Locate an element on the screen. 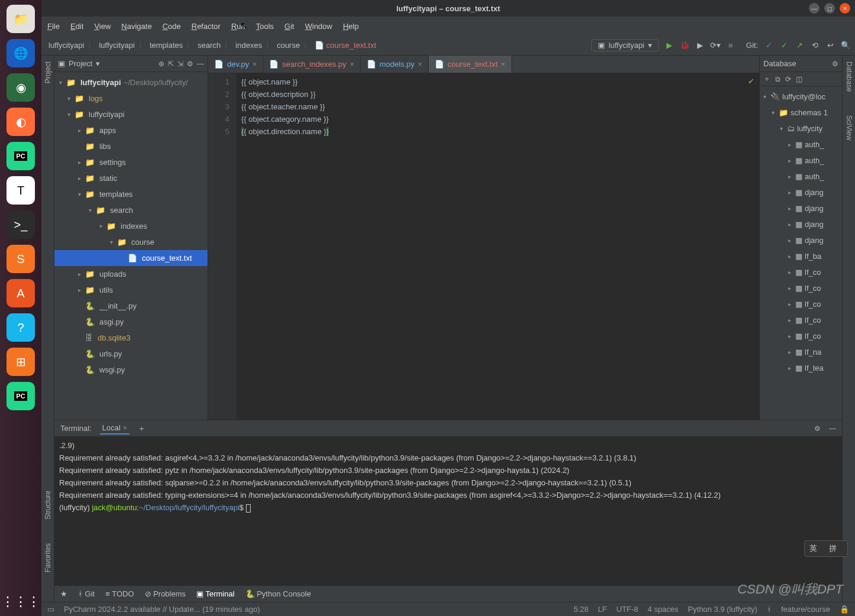 This screenshot has width=855, height=616. tree-item: ▸📁utils is located at coordinates (131, 290).